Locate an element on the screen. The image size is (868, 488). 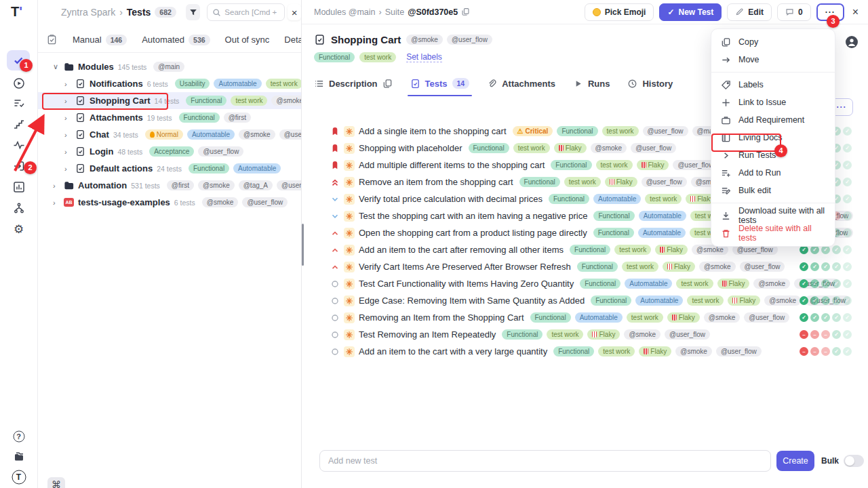
test-title: Verify total price calculation with deci… is located at coordinates (450, 199).